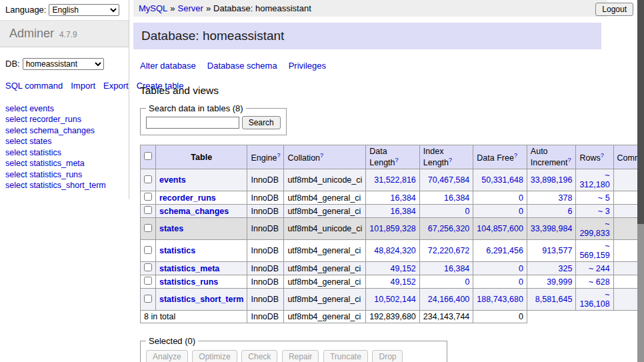 This screenshot has width=644, height=362. What do you see at coordinates (557, 251) in the screenshot?
I see `auto-increment-link: 913,577` at bounding box center [557, 251].